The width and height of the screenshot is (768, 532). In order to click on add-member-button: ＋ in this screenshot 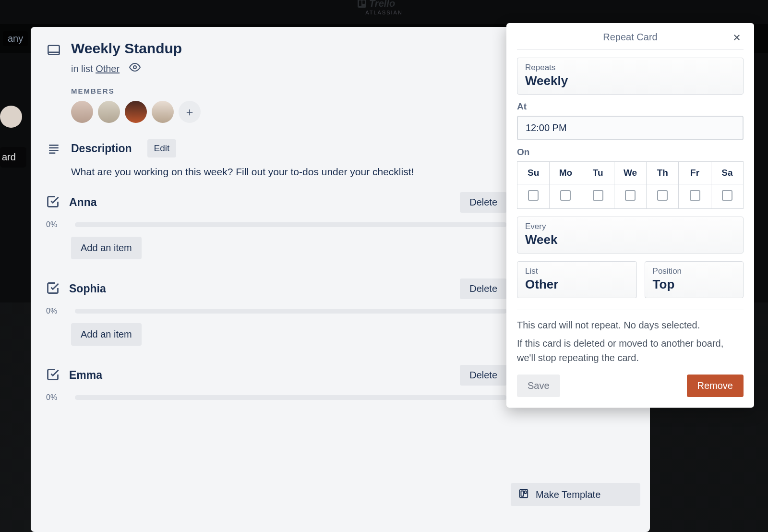, I will do `click(190, 112)`.